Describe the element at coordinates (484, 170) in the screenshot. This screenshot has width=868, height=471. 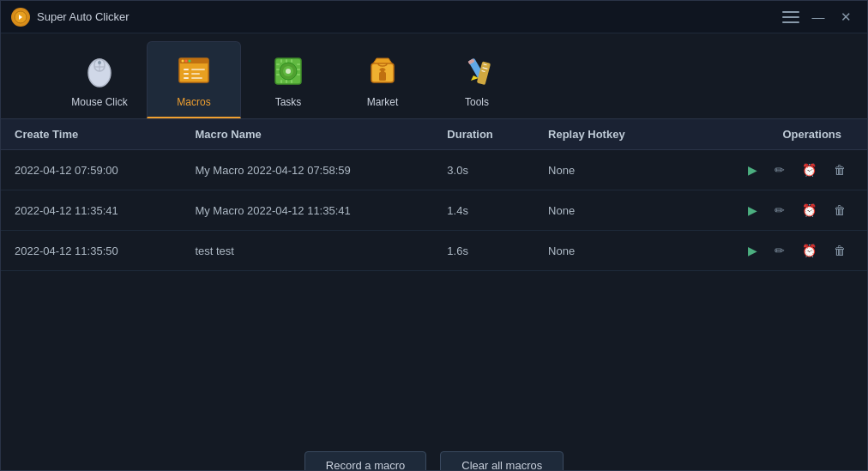
I see `cell-duration: 3.0s` at that location.